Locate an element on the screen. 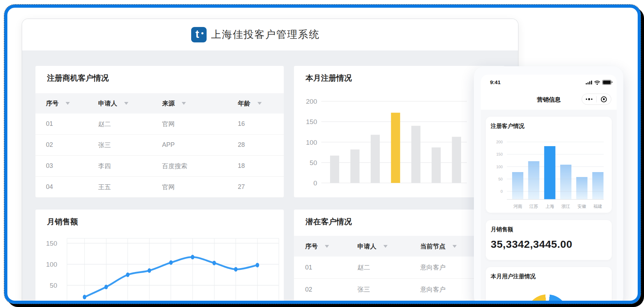  column-label: 当前节点 is located at coordinates (433, 246).